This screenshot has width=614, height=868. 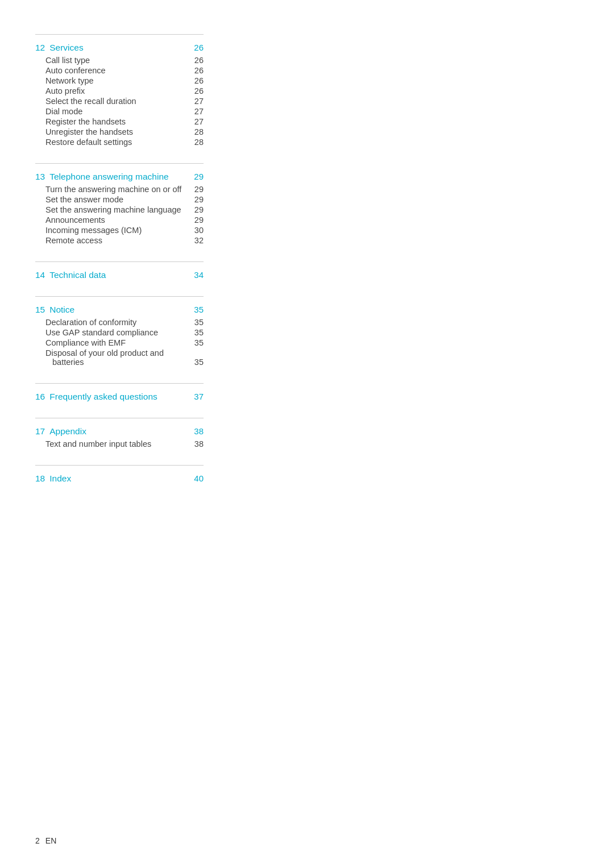 I want to click on section-header-18: 18 Index 40, so click(x=119, y=479).